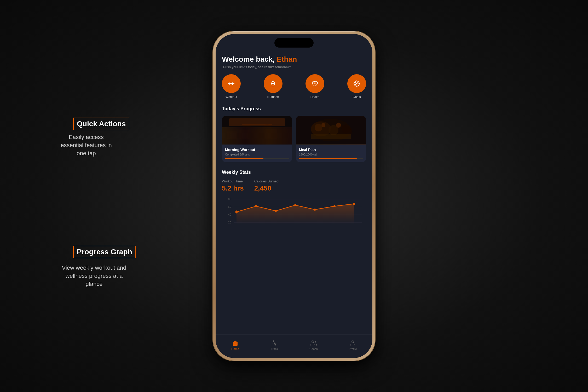  I want to click on workout-icon, so click(231, 84).